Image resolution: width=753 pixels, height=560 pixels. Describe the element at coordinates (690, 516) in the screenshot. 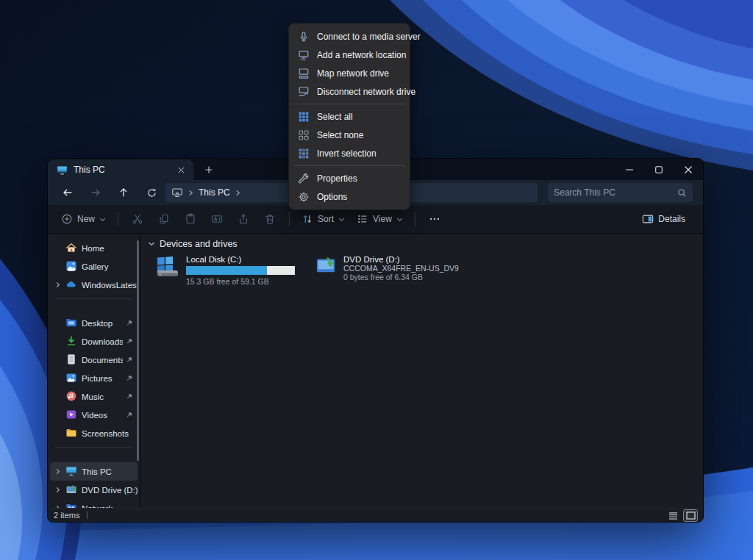

I see `large-icons-view-button` at that location.